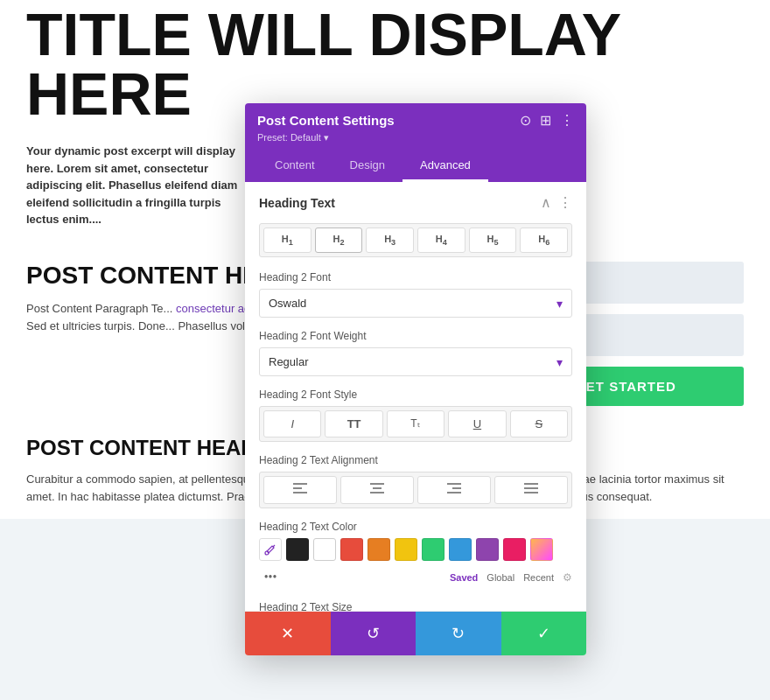 Image resolution: width=770 pixels, height=700 pixels. Describe the element at coordinates (287, 240) in the screenshot. I see `h1-button: H1` at that location.